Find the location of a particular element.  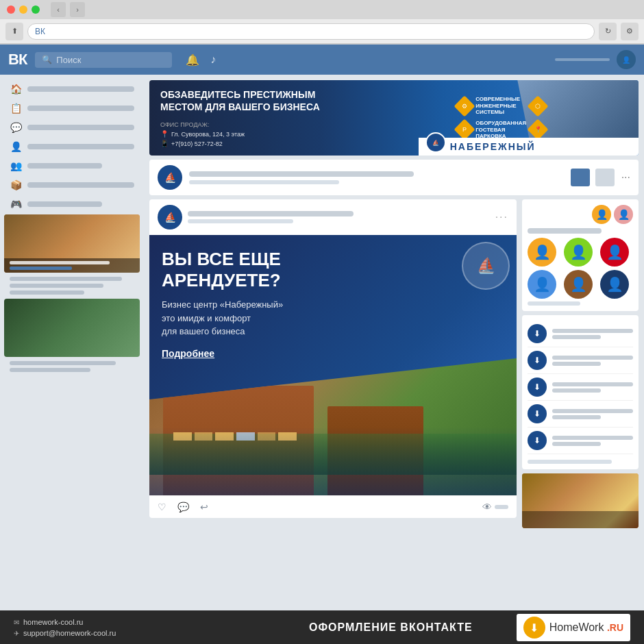

post-more-button: ··· is located at coordinates (501, 217).